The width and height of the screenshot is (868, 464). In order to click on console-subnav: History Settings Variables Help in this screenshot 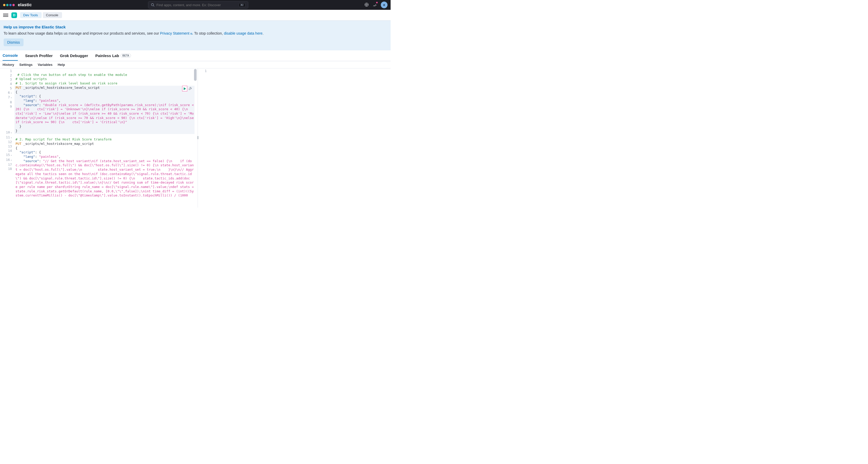, I will do `click(195, 65)`.